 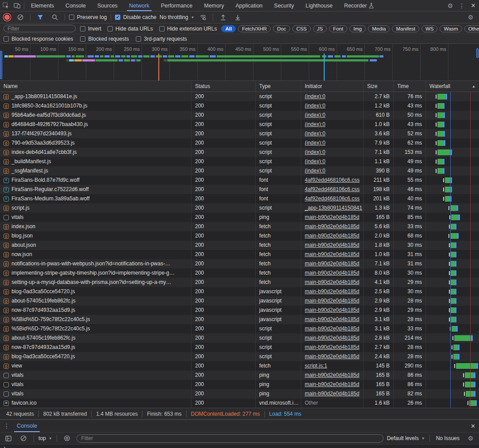 I want to click on column-header-name: Name, so click(x=96, y=86).